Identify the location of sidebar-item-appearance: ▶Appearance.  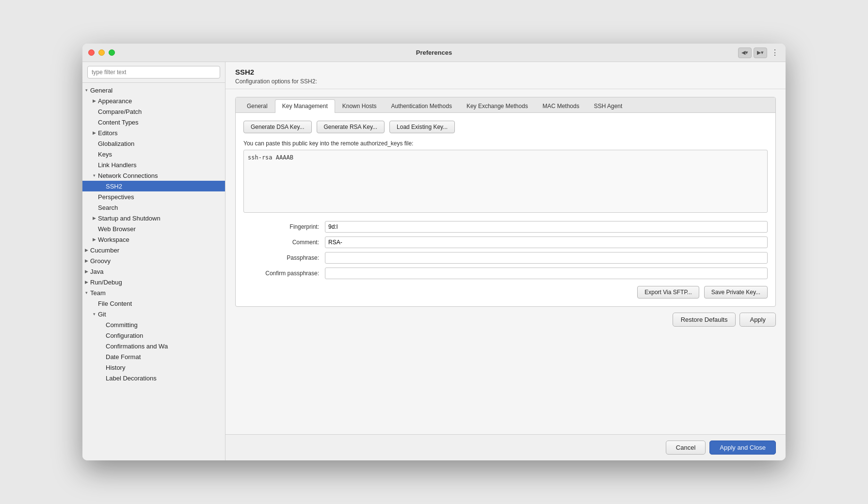
(154, 101).